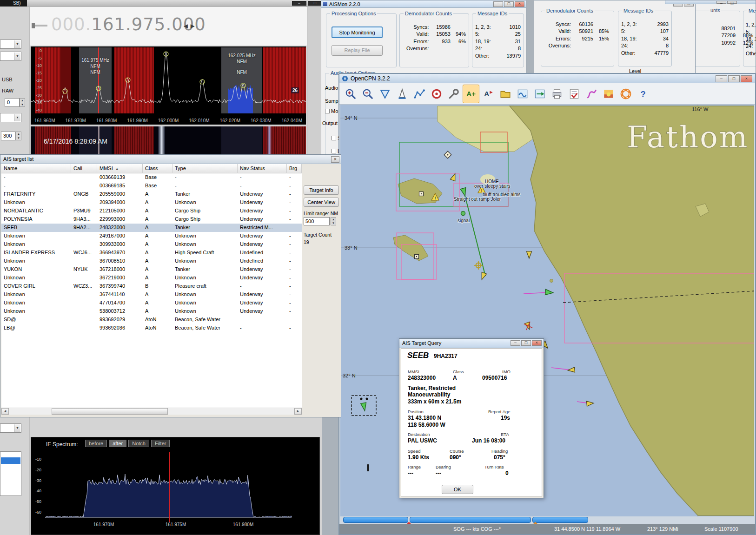  What do you see at coordinates (84, 169) in the screenshot?
I see `column-header-call: Call` at bounding box center [84, 169].